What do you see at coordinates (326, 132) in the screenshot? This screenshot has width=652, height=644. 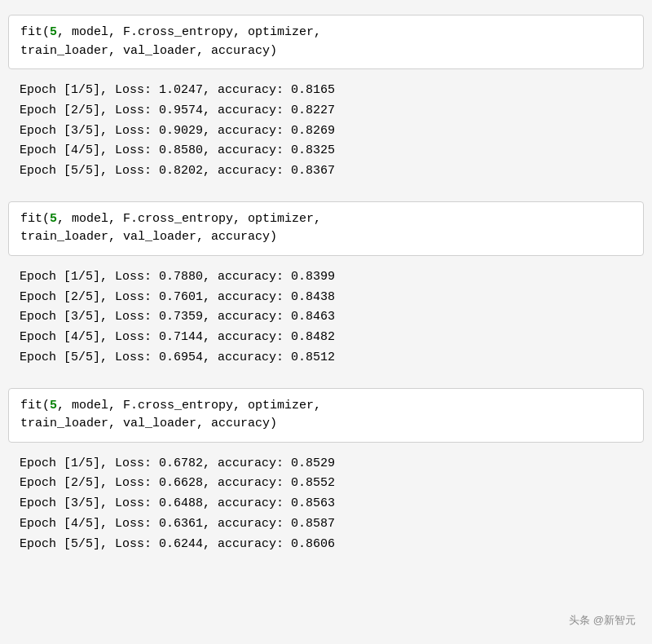 I see `epoch-line-1-3: Epoch [3/5], Loss: 0.9029, accuracy: 0.8…` at bounding box center [326, 132].